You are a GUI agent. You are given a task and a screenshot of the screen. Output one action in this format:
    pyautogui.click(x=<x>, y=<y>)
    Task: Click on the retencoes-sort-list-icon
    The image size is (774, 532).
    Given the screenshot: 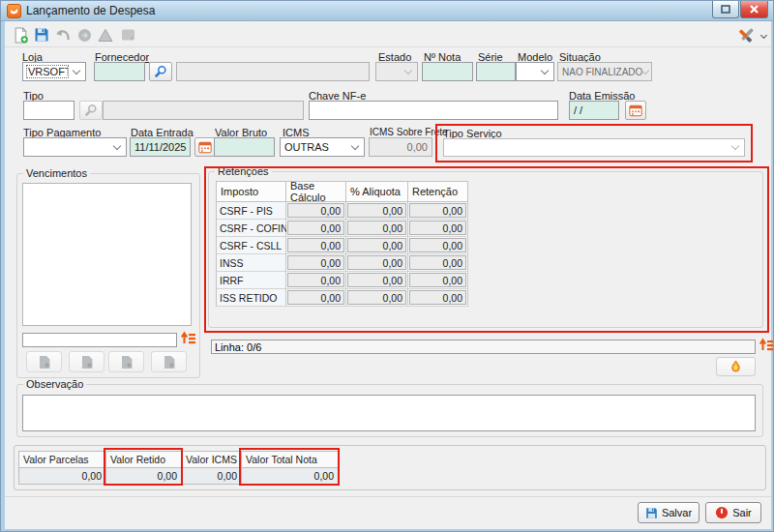 What is the action you would take?
    pyautogui.click(x=766, y=344)
    